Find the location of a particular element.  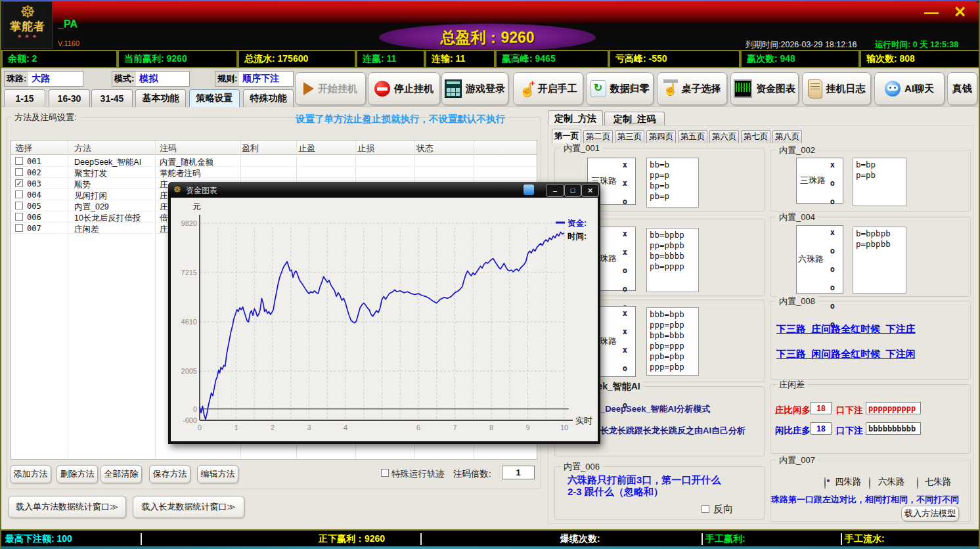

tab-custom-method: 定制_方法 is located at coordinates (575, 118).